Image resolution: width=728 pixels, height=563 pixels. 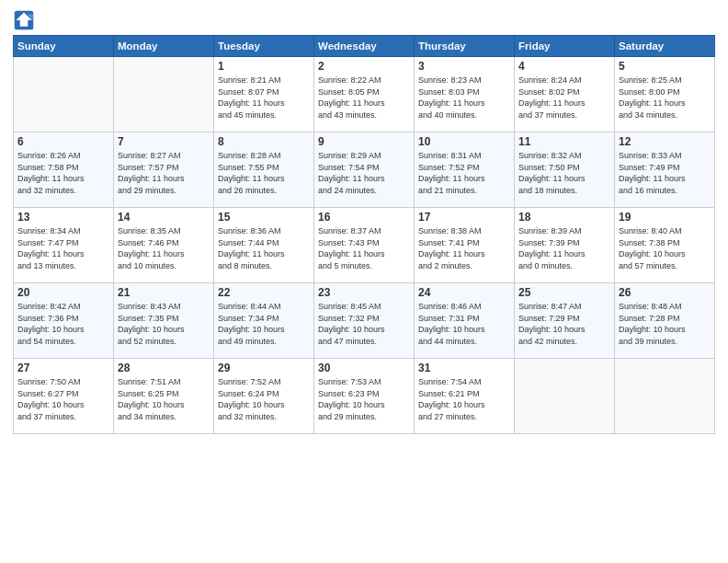 I want to click on calendar-cell: 30Sunrise: 7:53 AM Sunset: 6:23 PM Dayli…, so click(x=364, y=396).